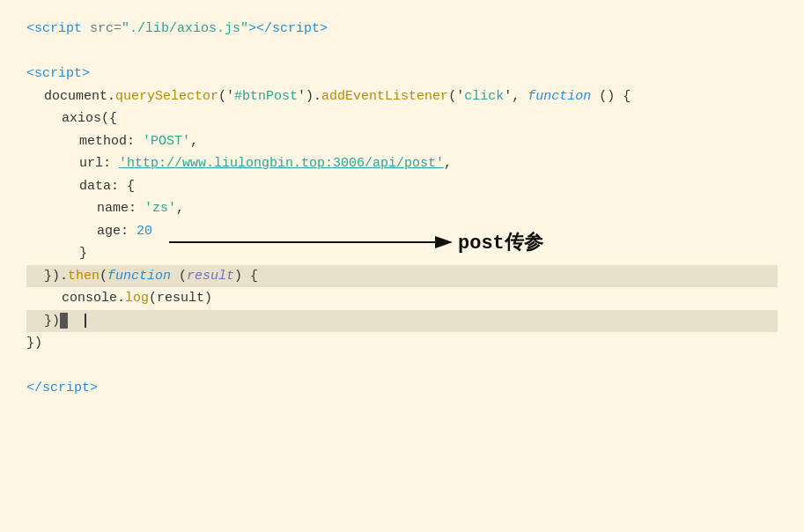 Image resolution: width=804 pixels, height=532 pixels. What do you see at coordinates (402, 97) in the screenshot?
I see `code-line-4: document.querySelector('#btnPost').addEv…` at bounding box center [402, 97].